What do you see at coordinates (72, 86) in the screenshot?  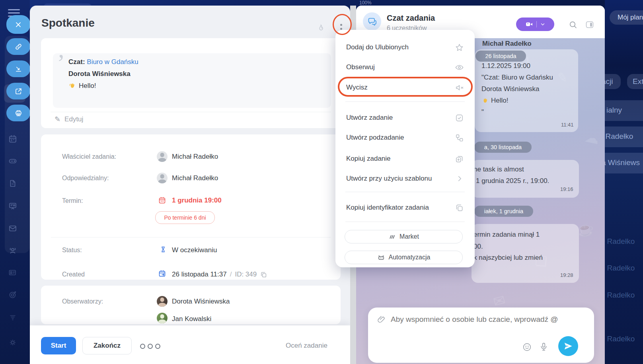 I see `wave-hand-icon` at bounding box center [72, 86].